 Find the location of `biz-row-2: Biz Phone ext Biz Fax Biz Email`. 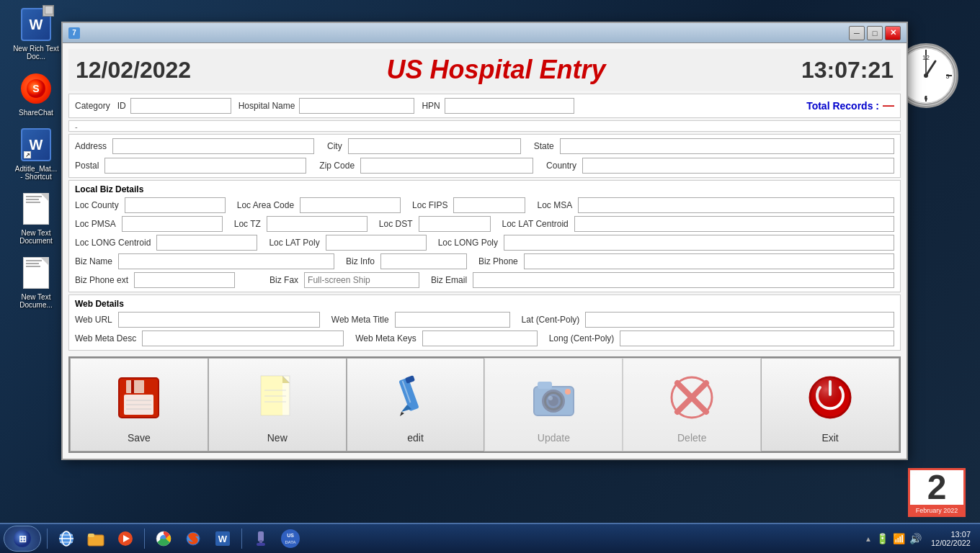

biz-row-2: Biz Phone ext Biz Fax Biz Email is located at coordinates (484, 280).